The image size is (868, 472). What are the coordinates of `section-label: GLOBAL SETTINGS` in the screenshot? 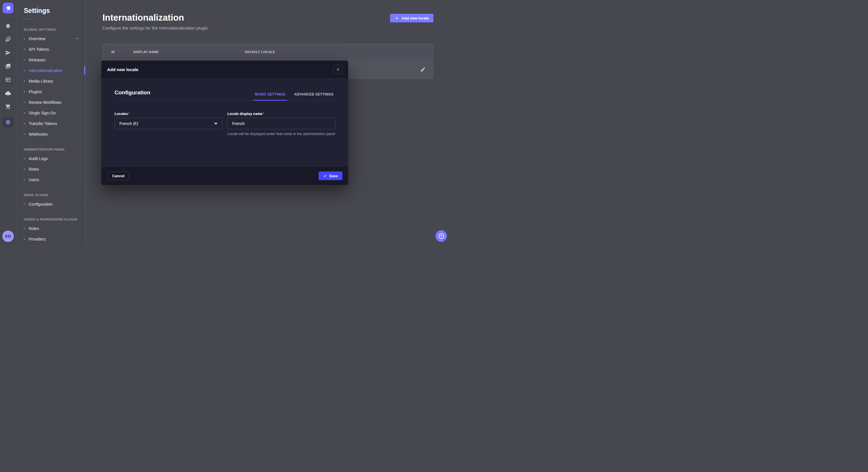 It's located at (51, 30).